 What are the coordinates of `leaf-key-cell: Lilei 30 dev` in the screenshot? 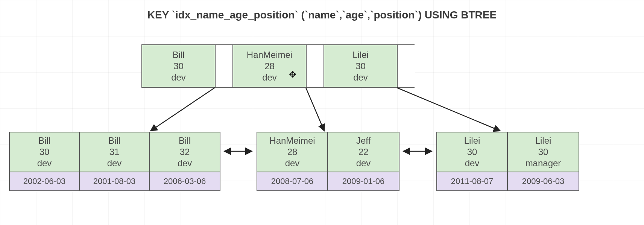 It's located at (472, 152).